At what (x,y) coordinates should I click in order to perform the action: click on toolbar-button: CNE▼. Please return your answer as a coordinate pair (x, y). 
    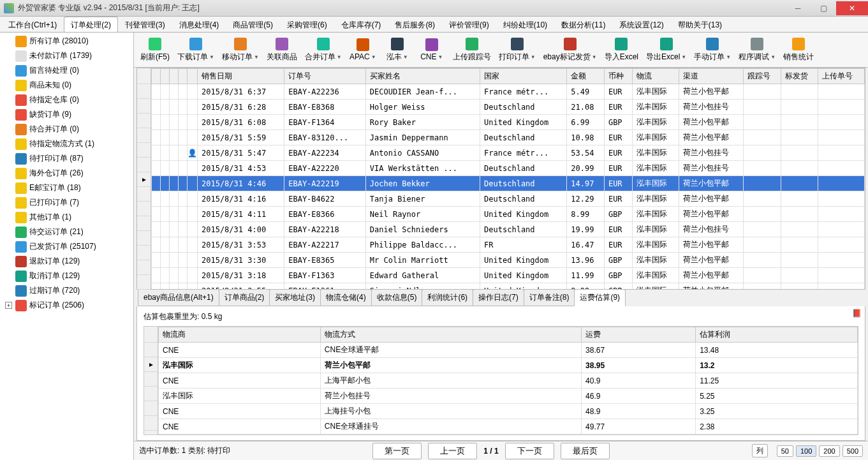
    Looking at the image, I should click on (432, 50).